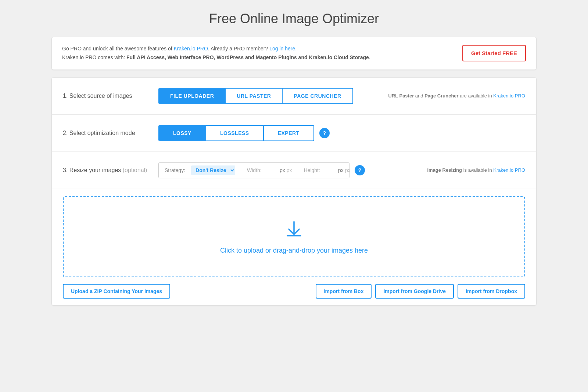 The image size is (588, 392). Describe the element at coordinates (216, 53) in the screenshot. I see `pro-banner-text: Go PRO and unlock all the awesome featur…` at that location.